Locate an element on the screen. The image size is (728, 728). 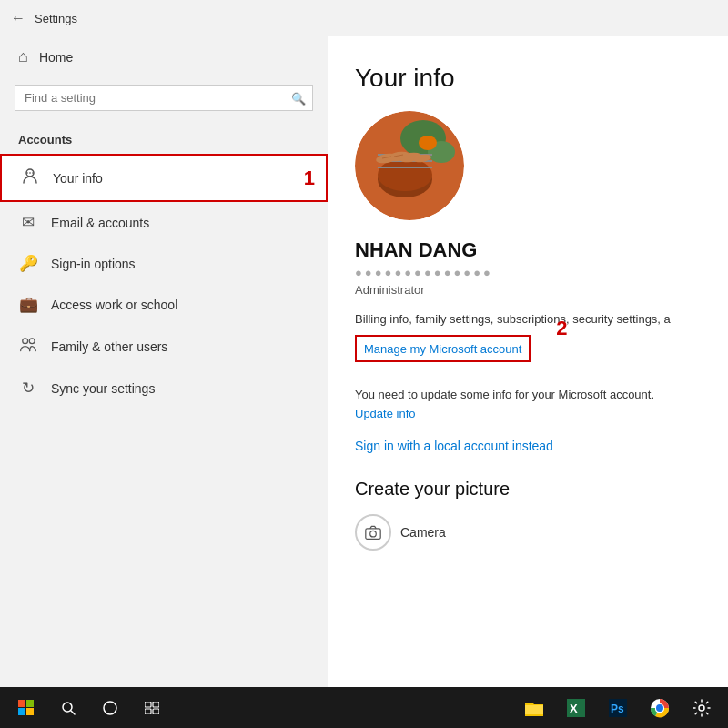
user-role: Administrator is located at coordinates (528, 289).